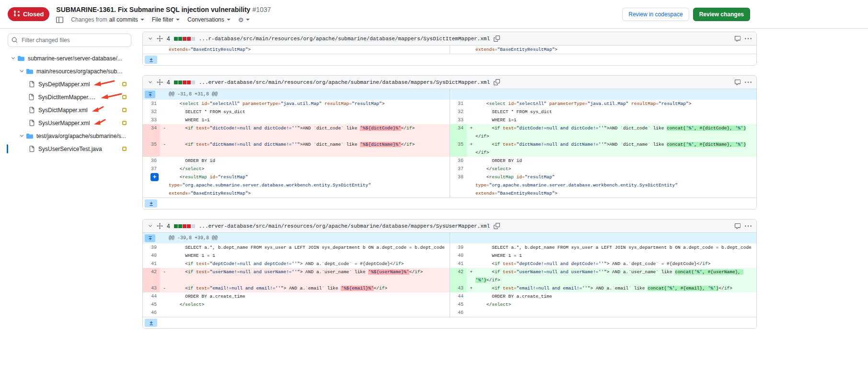 This screenshot has width=868, height=382. I want to click on code-line: extends="BaseEntityResultMap">, so click(309, 50).